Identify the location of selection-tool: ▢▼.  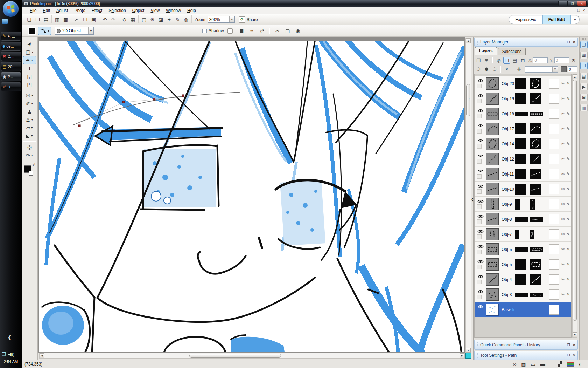
(30, 52).